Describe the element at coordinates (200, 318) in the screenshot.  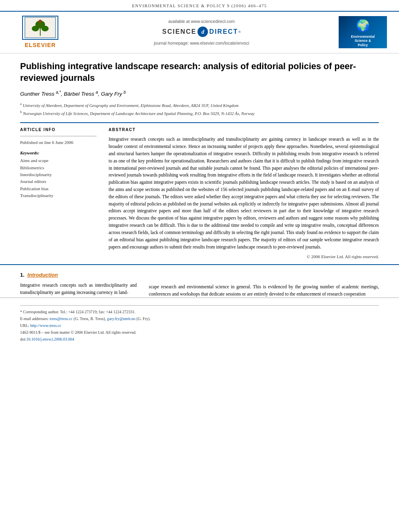
I see `email-note: E-mail addresses: tress@tress.cc (G. Tre…` at that location.